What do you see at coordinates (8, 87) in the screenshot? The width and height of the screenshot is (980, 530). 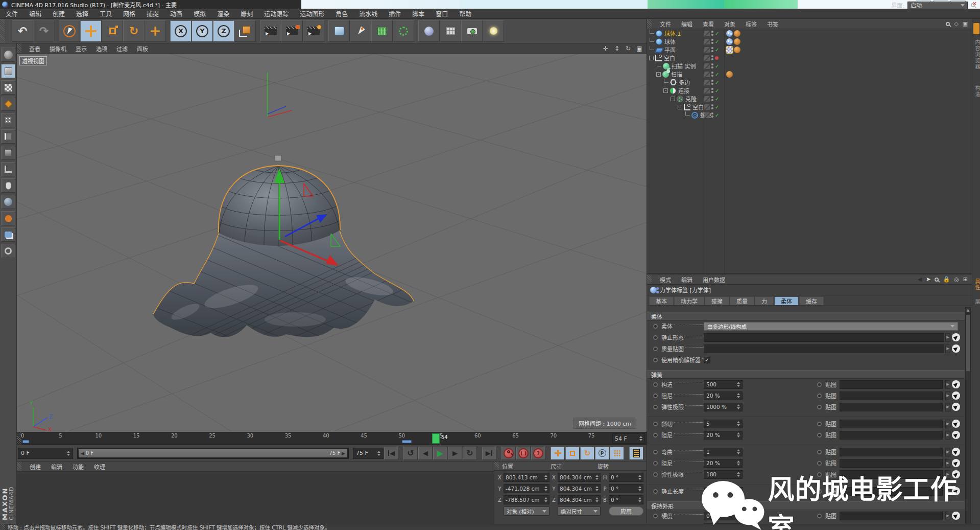 I see `texture-mode-button` at bounding box center [8, 87].